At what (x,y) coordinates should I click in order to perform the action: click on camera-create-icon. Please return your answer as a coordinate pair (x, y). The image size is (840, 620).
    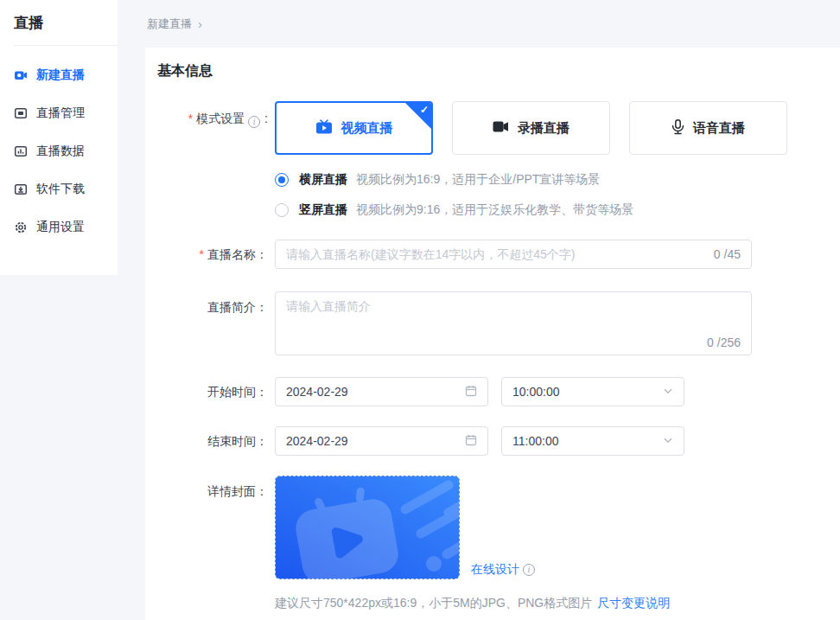
    Looking at the image, I should click on (21, 75).